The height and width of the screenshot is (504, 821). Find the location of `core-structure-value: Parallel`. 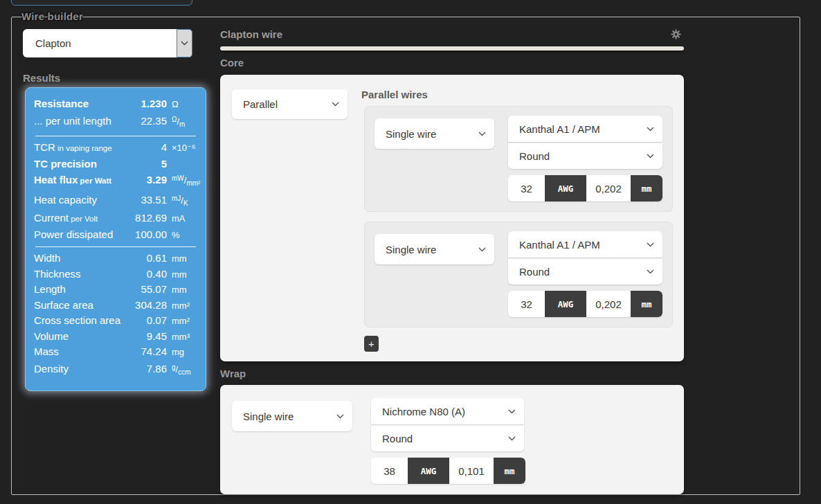

core-structure-value: Parallel is located at coordinates (260, 104).